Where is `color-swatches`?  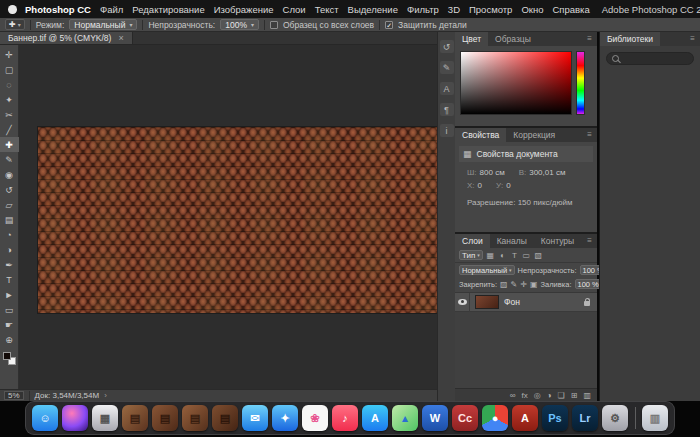
color-swatches is located at coordinates (10, 358).